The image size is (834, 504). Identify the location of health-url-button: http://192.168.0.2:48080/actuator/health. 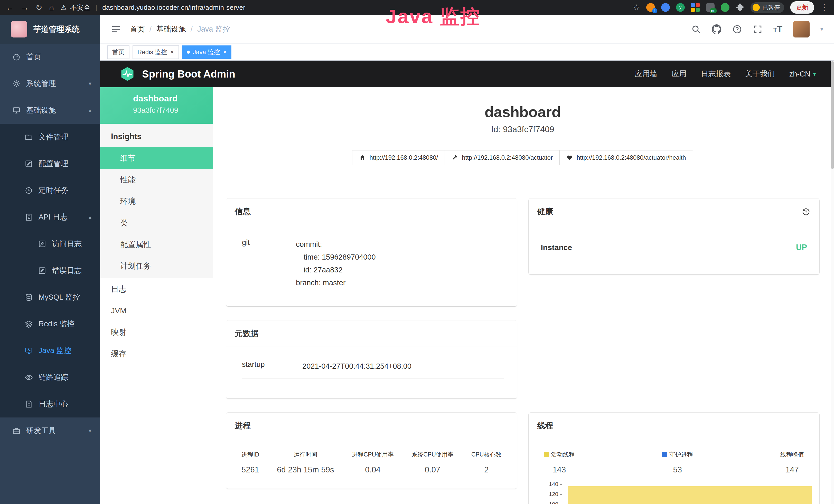
(626, 158).